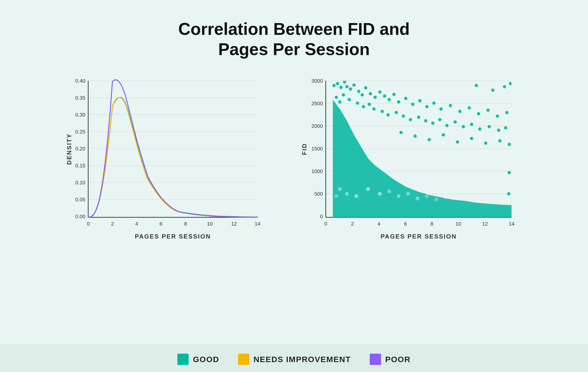 The width and height of the screenshot is (588, 372). What do you see at coordinates (80, 217) in the screenshot?
I see `svg-text: 0.00` at bounding box center [80, 217].